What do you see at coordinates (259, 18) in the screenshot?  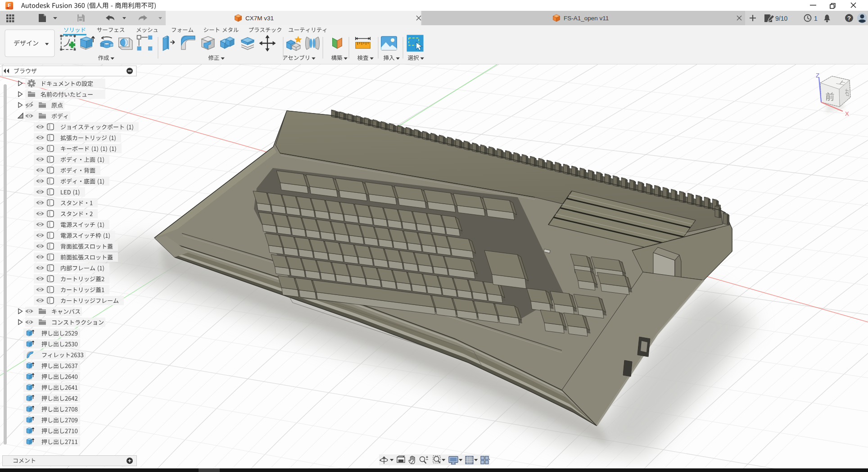 I see `svg-text: CX7M v31` at bounding box center [259, 18].